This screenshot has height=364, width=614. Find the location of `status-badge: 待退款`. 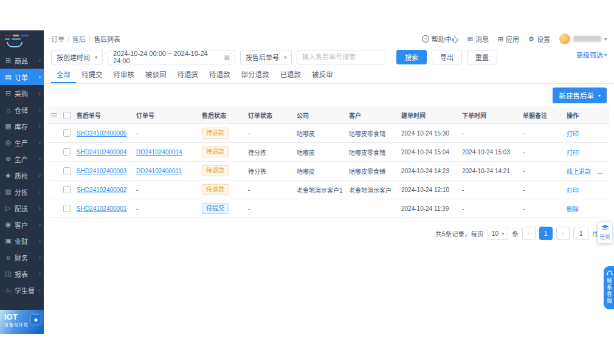

status-badge: 待退款 is located at coordinates (215, 152).